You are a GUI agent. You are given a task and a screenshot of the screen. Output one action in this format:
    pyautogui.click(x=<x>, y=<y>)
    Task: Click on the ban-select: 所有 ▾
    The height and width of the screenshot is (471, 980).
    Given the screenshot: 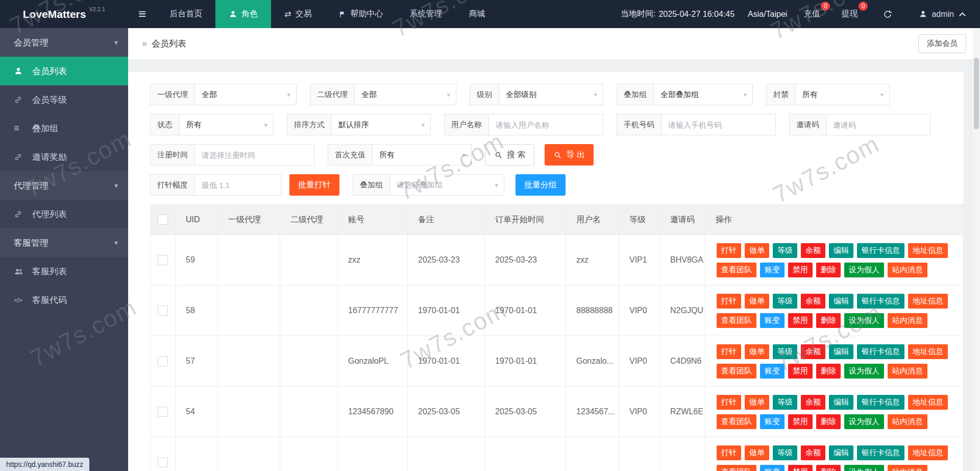 What is the action you would take?
    pyautogui.click(x=842, y=95)
    